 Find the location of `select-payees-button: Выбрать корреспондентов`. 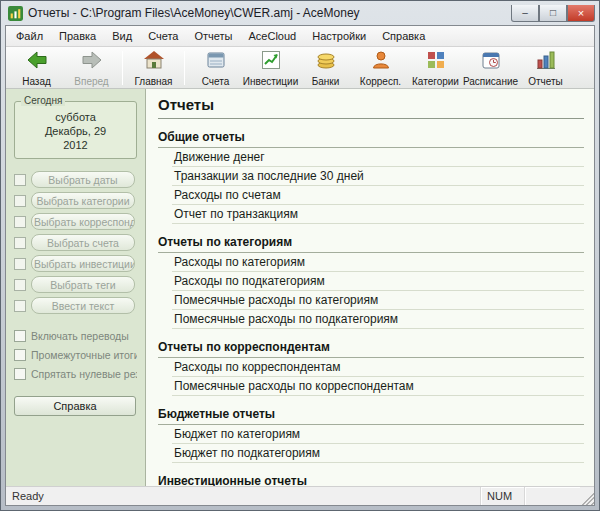

select-payees-button: Выбрать корреспондентов is located at coordinates (83, 222).